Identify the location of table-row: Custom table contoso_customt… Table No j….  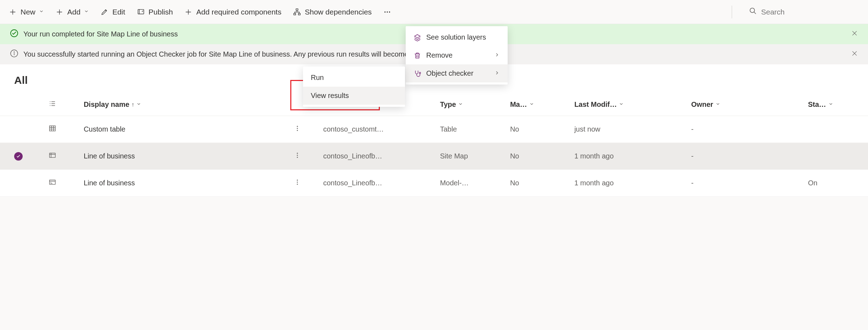
(434, 129).